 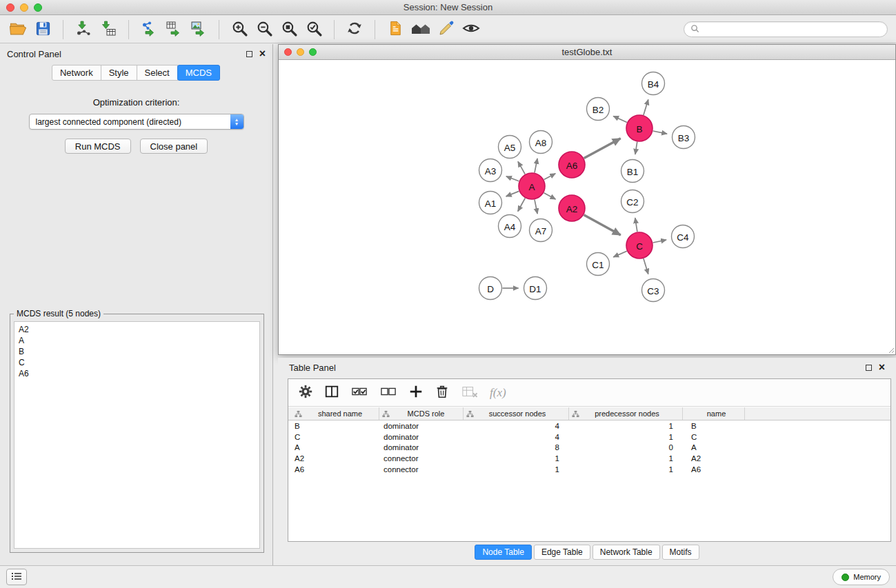 I want to click on optimization-criterion-select: largest connected component (directed) ▲…, so click(x=137, y=121).